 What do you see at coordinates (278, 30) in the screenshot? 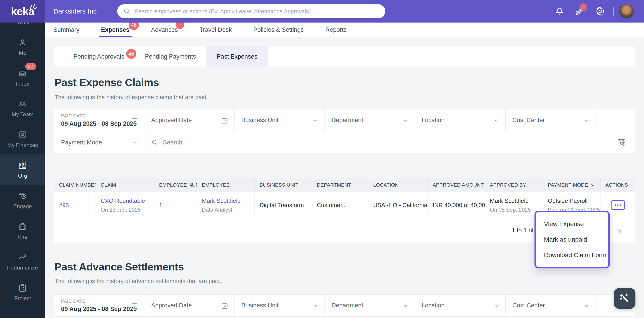
I see `tab-policies-settings: Policies & Settings` at bounding box center [278, 30].